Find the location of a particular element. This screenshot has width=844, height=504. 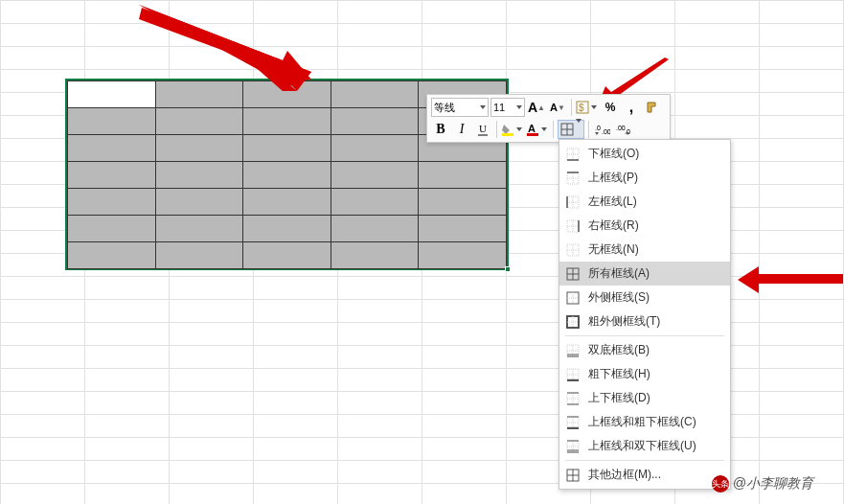

fill-color-button is located at coordinates (513, 129).